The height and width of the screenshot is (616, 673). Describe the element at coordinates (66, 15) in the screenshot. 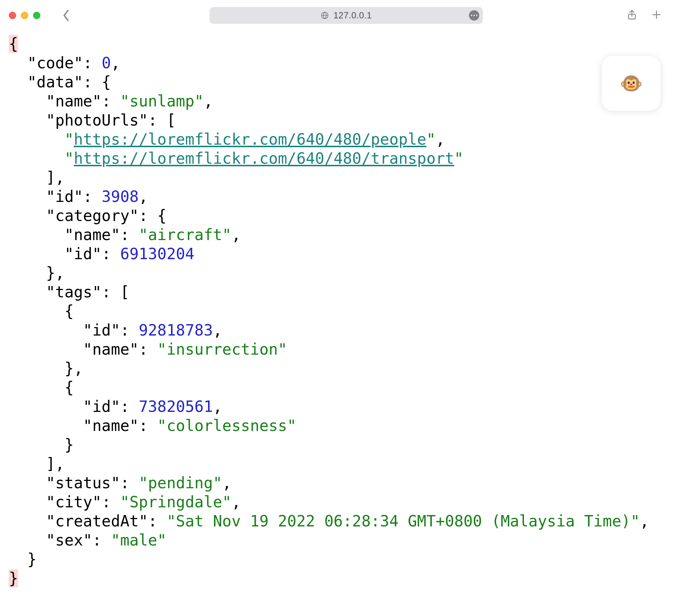

I see `back-button` at that location.